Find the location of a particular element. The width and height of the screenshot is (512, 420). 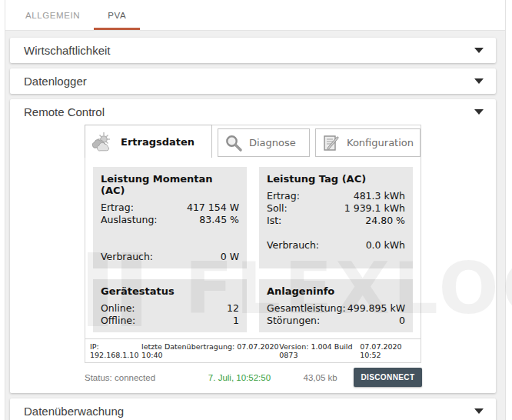

accordion-header-wirtschaftlichkeit: Wirtschaftlichkeit is located at coordinates (253, 51).